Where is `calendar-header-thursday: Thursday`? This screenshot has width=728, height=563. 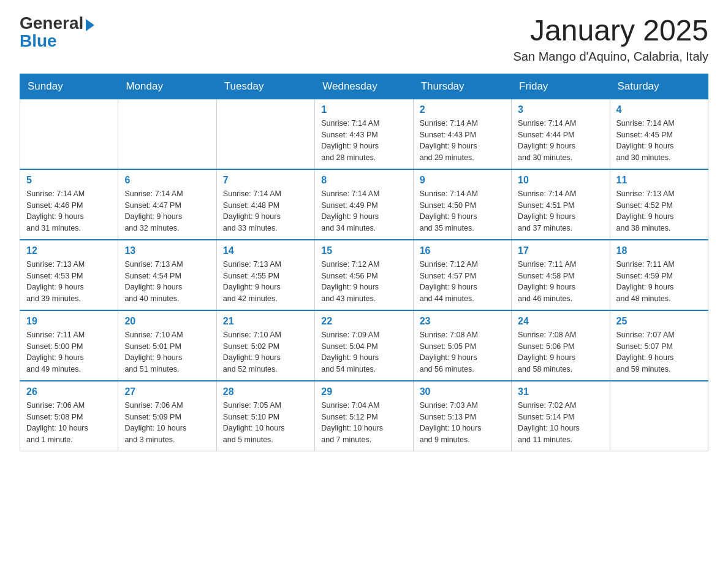 calendar-header-thursday: Thursday is located at coordinates (462, 86).